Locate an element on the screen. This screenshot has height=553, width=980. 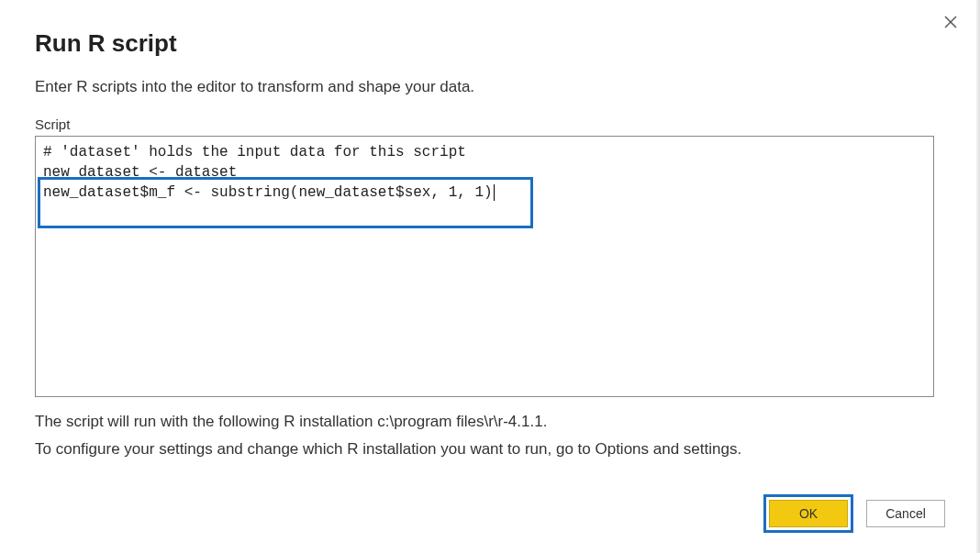
highlight-annotation-ok: OK is located at coordinates (808, 514).